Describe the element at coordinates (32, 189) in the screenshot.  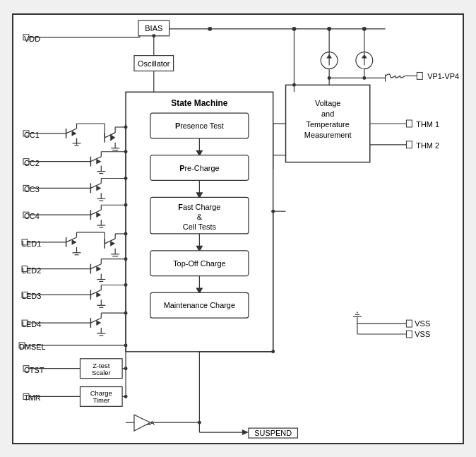
I see `cc3-label: CC3` at that location.